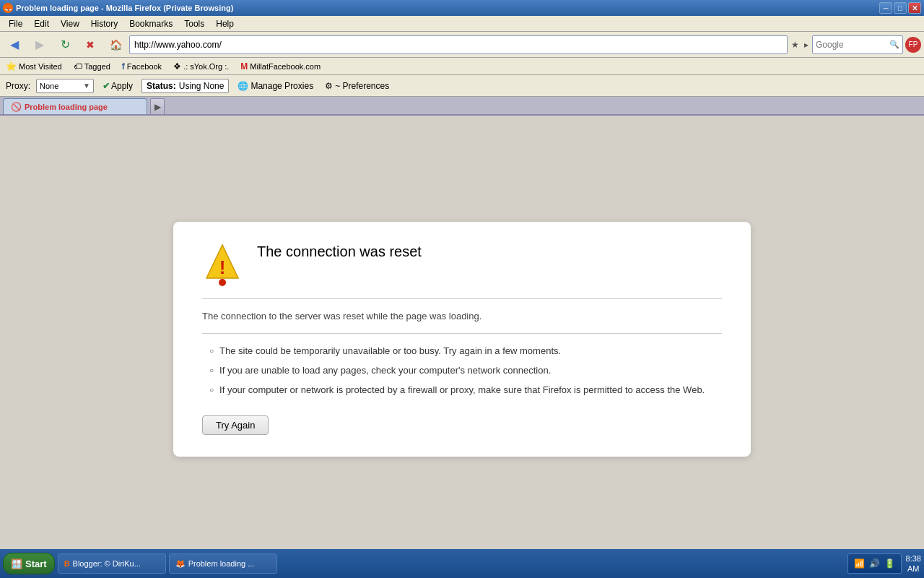  I want to click on preferences-button: ⚙ ~ Preferences, so click(357, 86).